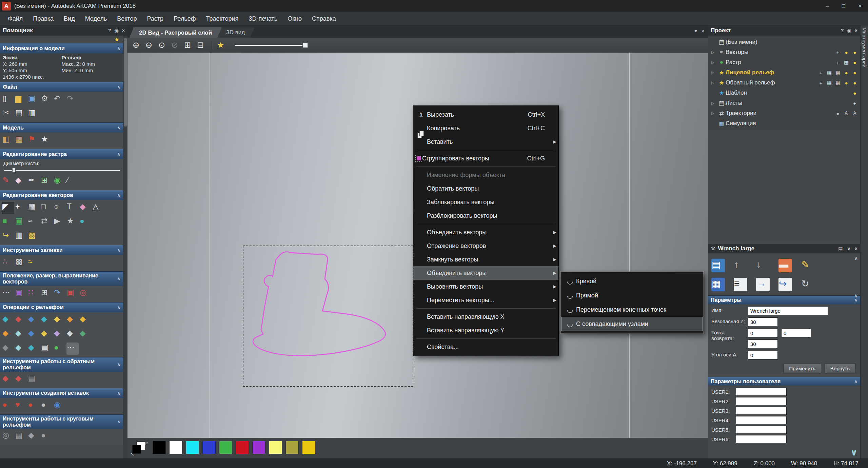  What do you see at coordinates (34, 100) in the screenshot?
I see `save-model-icon: ▣` at bounding box center [34, 100].